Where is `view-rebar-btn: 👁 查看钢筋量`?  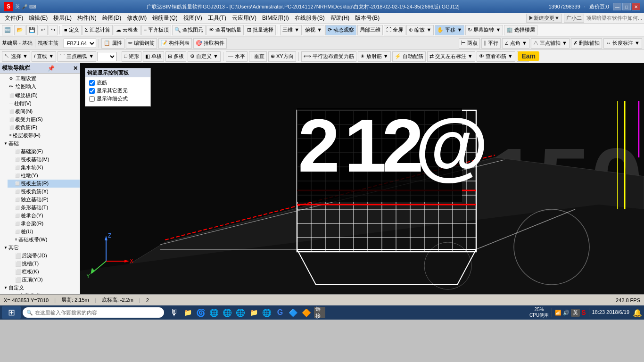
view-rebar-btn: 👁 查看钢筋量 is located at coordinates (225, 30).